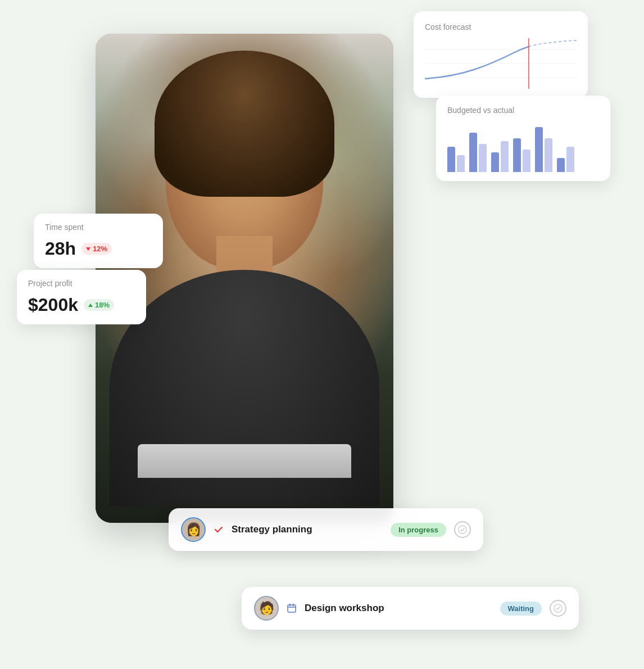  What do you see at coordinates (501, 27) in the screenshot?
I see `cost-forecast-title: Cost forecast` at bounding box center [501, 27].